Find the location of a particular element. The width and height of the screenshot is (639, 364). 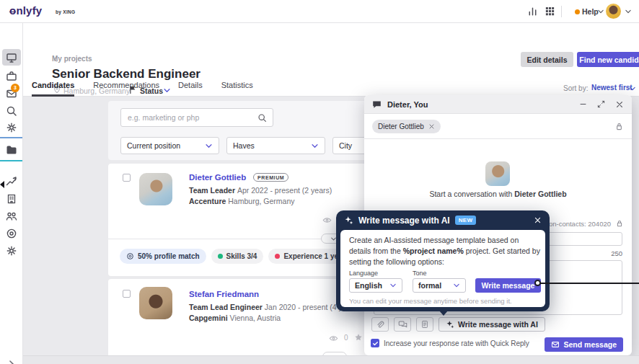

automation-icon is located at coordinates (12, 128).